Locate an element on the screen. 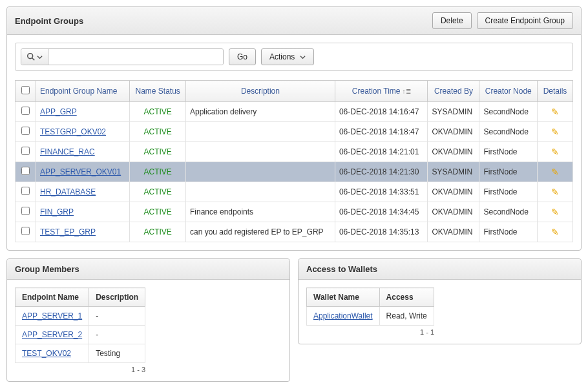 The height and width of the screenshot is (387, 588). table-row: APP_GRPACTIVEApplication delivery06-DEC-… is located at coordinates (295, 112).